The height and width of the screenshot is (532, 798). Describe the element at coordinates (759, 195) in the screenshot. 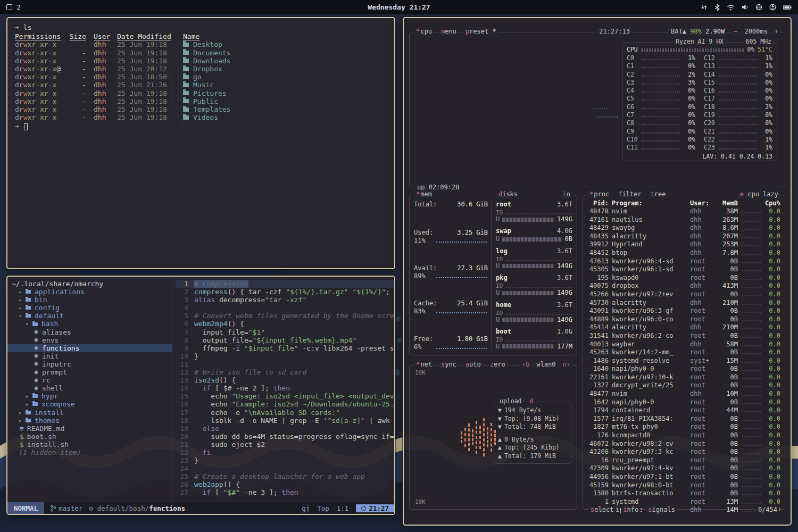

I see `btop-tab-cpu-lazy: e cpu lazy` at that location.